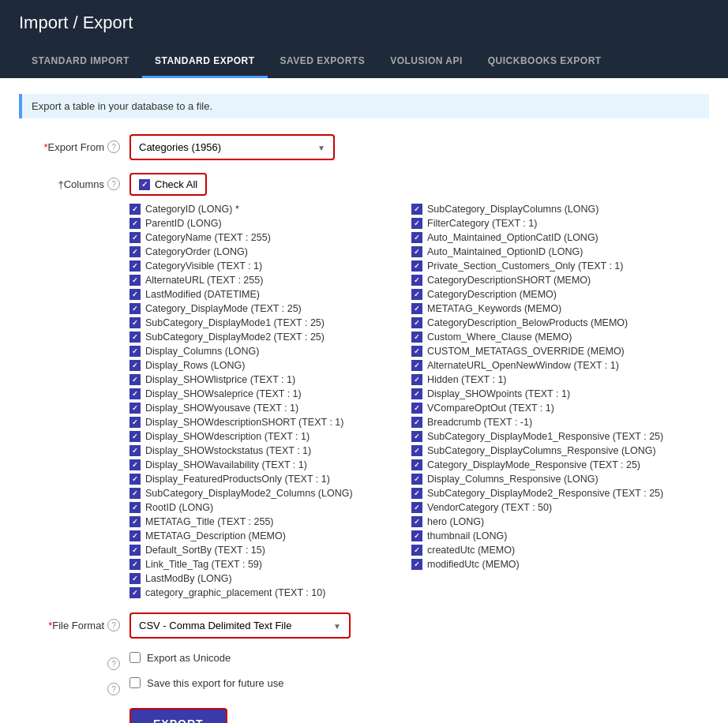  I want to click on export-from-help-icon: ?, so click(114, 147).